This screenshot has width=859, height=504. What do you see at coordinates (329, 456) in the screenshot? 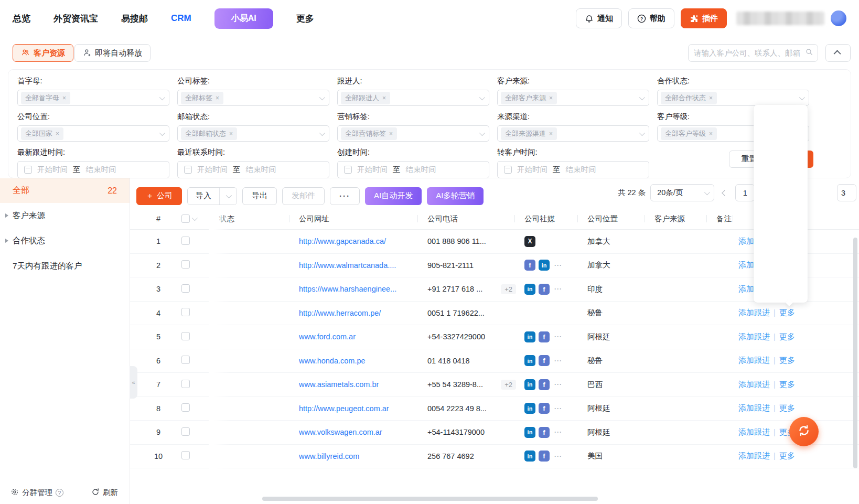
I see `company-website-link: www.billyreid.com` at bounding box center [329, 456].